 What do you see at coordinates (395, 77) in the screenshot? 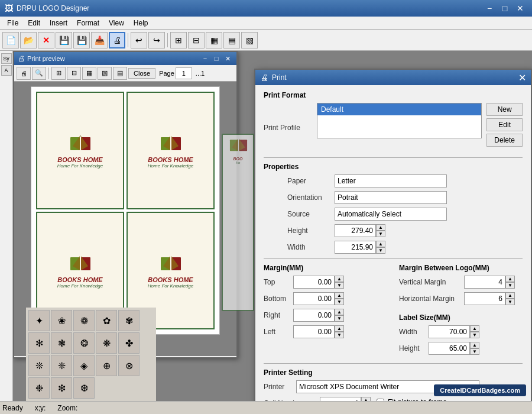
I see `print-dialog-title: Print` at bounding box center [395, 77].